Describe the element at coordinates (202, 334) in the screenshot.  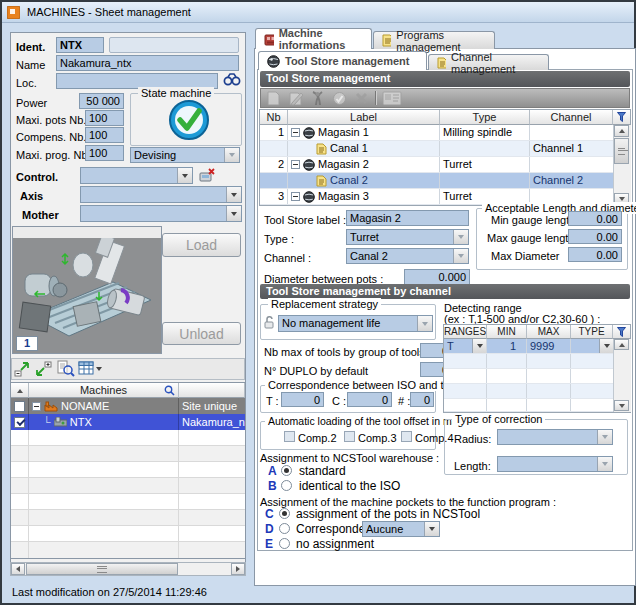
I see `unload-button: Unload` at that location.